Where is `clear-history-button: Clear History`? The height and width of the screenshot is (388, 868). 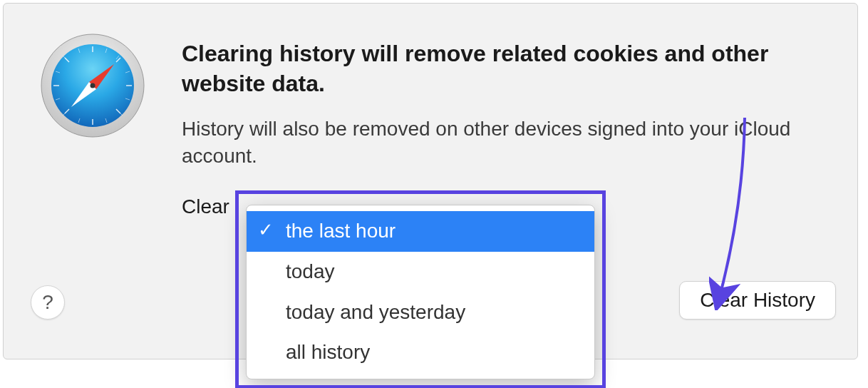
clear-history-button: Clear History is located at coordinates (758, 300).